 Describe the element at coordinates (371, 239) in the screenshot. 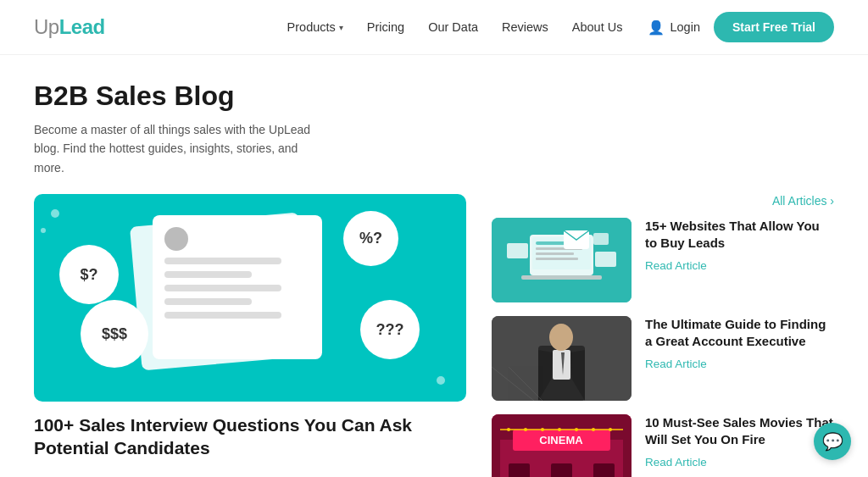

I see `speech-bubble-percent: %?` at that location.